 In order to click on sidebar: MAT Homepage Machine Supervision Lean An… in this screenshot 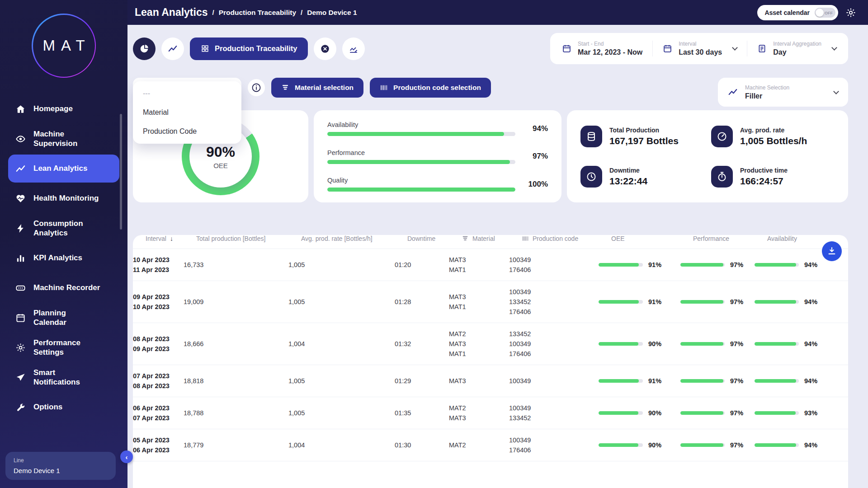, I will do `click(64, 244)`.